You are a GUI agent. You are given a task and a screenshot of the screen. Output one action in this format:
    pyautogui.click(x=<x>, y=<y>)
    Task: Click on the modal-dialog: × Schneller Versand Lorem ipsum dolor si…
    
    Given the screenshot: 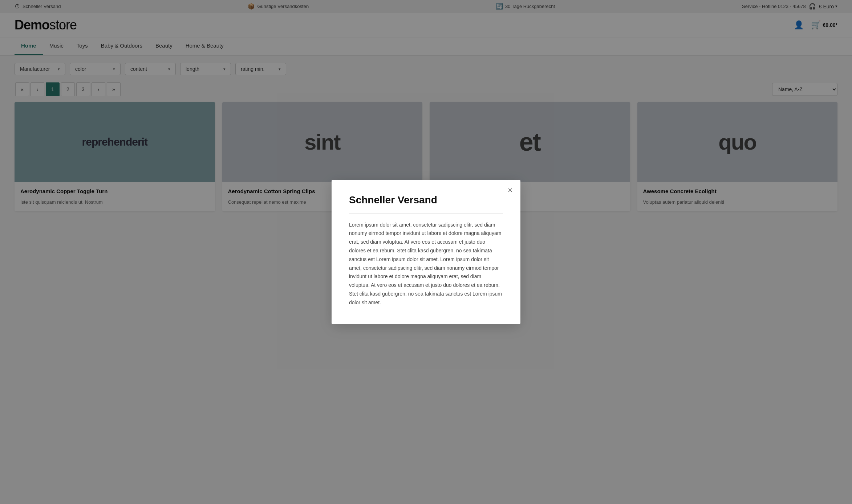 What is the action you would take?
    pyautogui.click(x=426, y=252)
    